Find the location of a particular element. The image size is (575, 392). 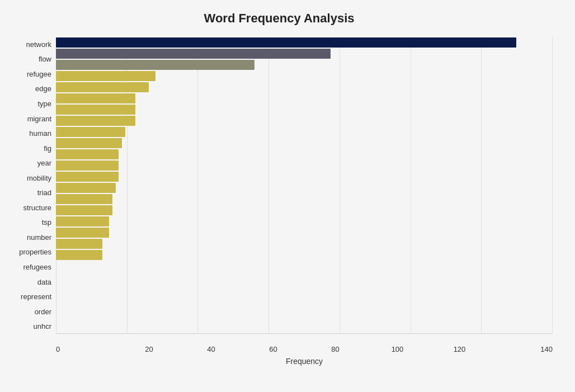

bar-row-type is located at coordinates (304, 87).